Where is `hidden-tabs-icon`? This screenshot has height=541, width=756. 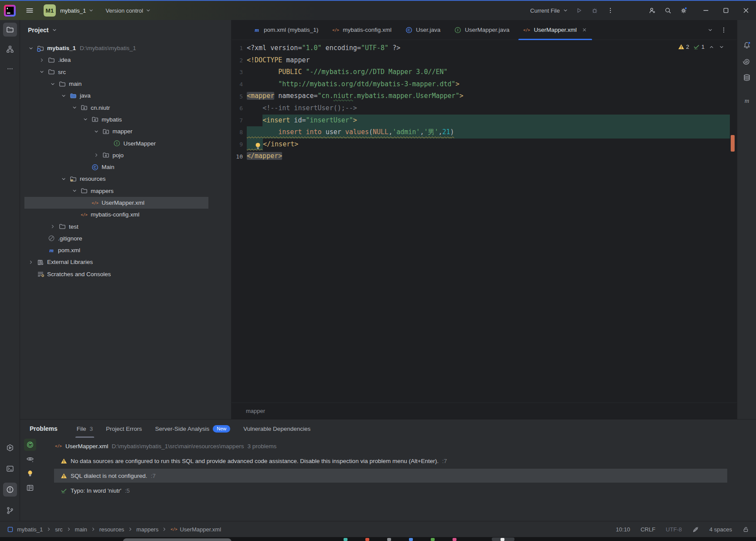
hidden-tabs-icon is located at coordinates (710, 30).